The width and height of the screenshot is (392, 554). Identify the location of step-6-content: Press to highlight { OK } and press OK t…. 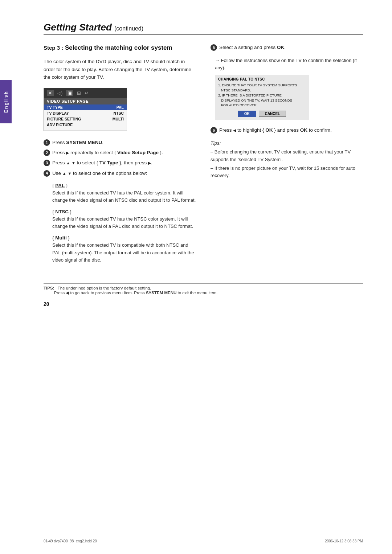
(291, 130).